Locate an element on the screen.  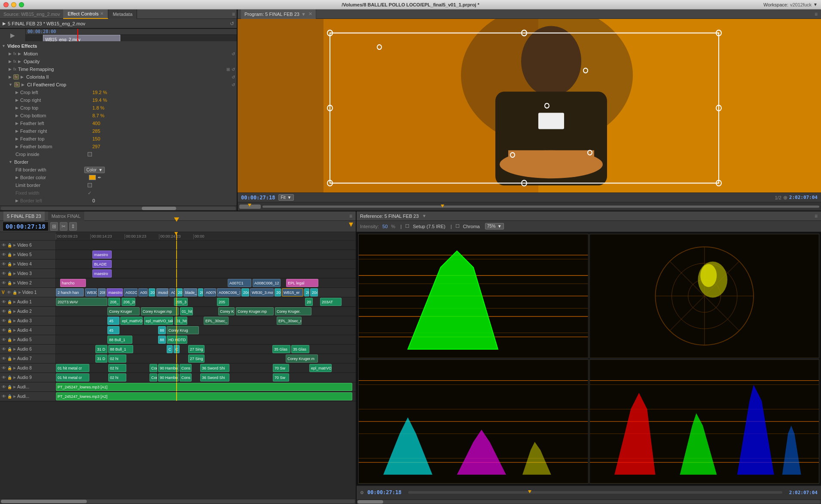
reset-icon: ↺ is located at coordinates (232, 24).